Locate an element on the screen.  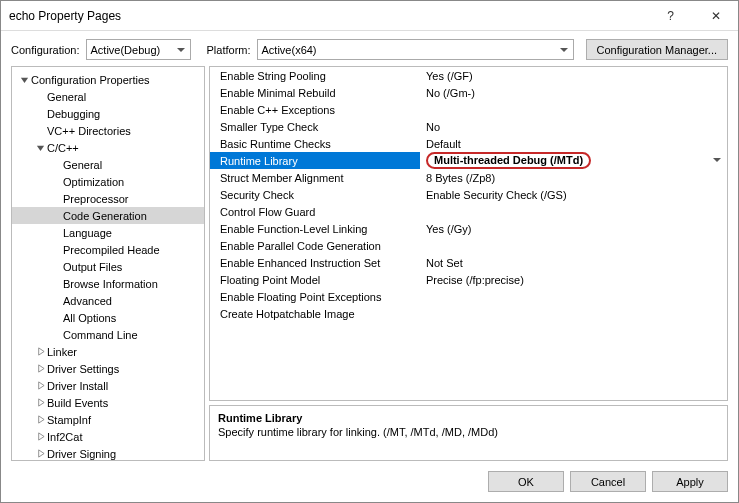
tree-item: Inf2Cat is located at coordinates (108, 436).